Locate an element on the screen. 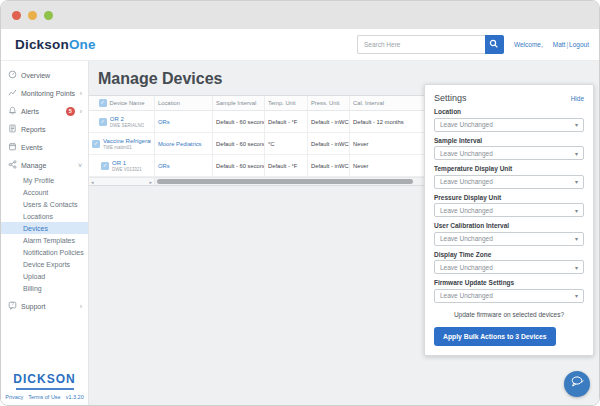  device-name-link: OR 2 is located at coordinates (128, 119).